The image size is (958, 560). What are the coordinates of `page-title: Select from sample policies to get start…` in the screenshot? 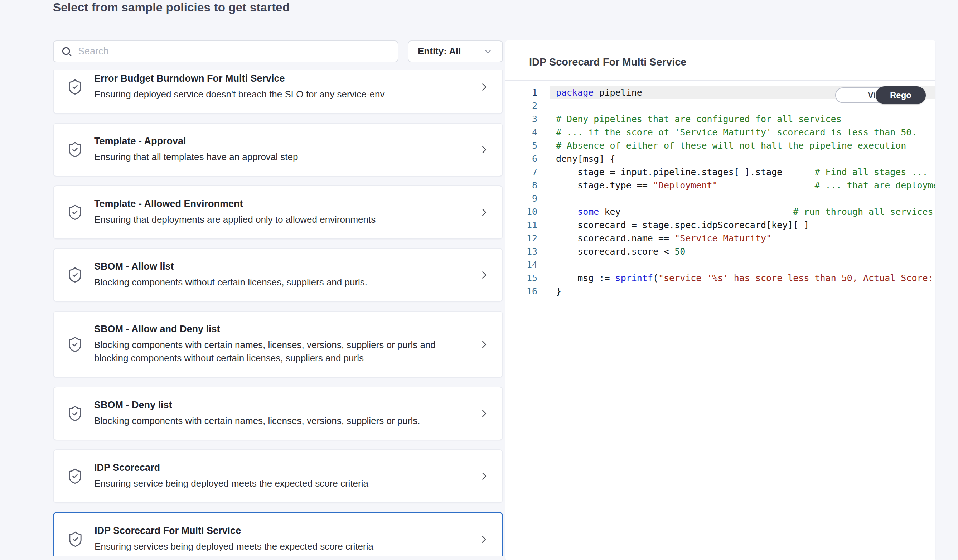 It's located at (171, 8).